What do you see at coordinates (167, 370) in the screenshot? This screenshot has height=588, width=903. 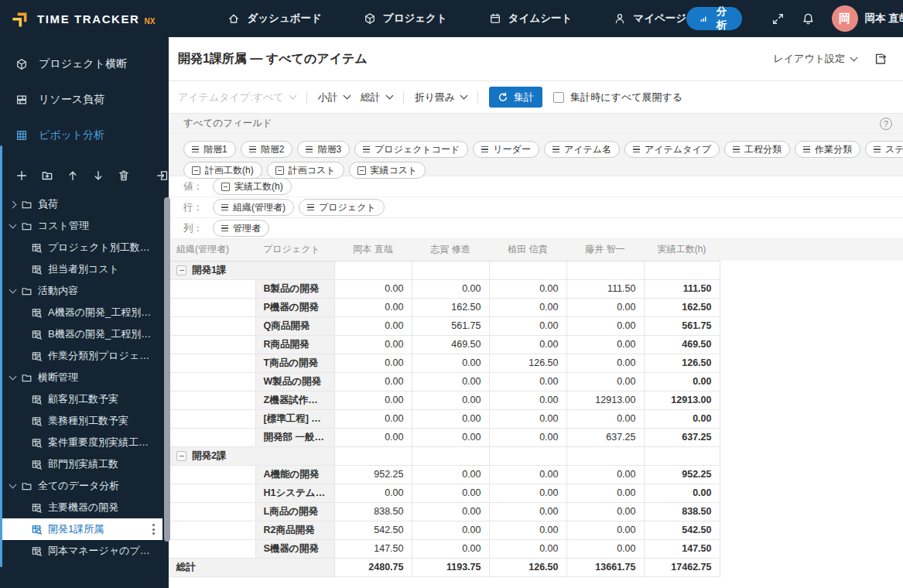 I see `sidebar-scrollbar-thumb` at bounding box center [167, 370].